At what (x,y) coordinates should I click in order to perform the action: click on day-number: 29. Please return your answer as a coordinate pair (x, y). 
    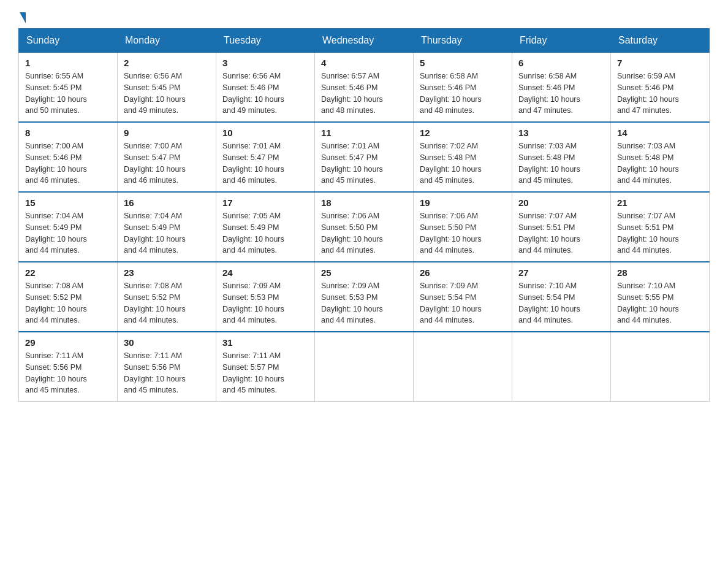
    Looking at the image, I should click on (68, 342).